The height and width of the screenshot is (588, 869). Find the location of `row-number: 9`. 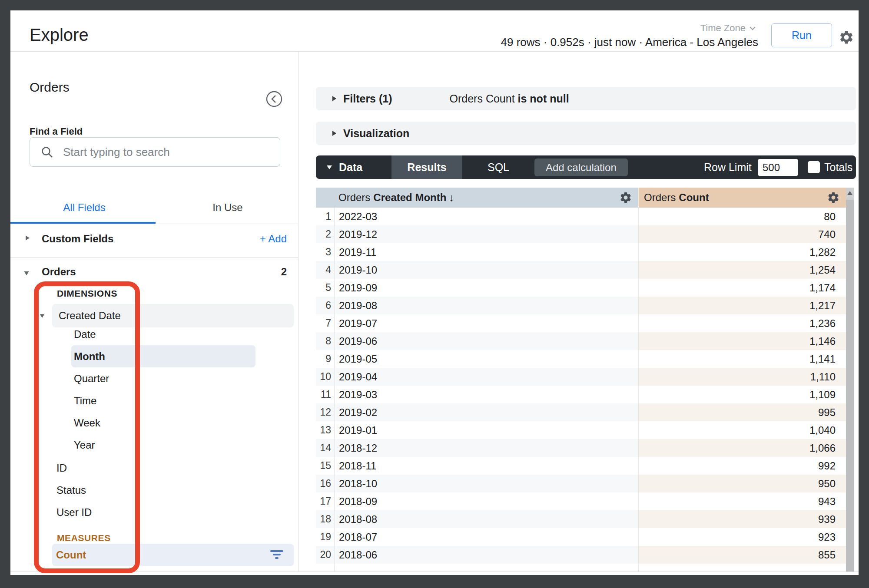

row-number: 9 is located at coordinates (325, 359).